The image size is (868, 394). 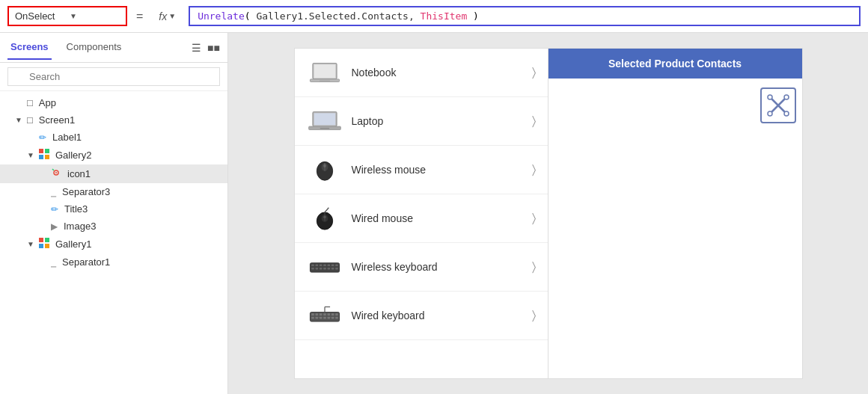 What do you see at coordinates (421, 73) in the screenshot?
I see `list-item: Notebook 〉` at bounding box center [421, 73].